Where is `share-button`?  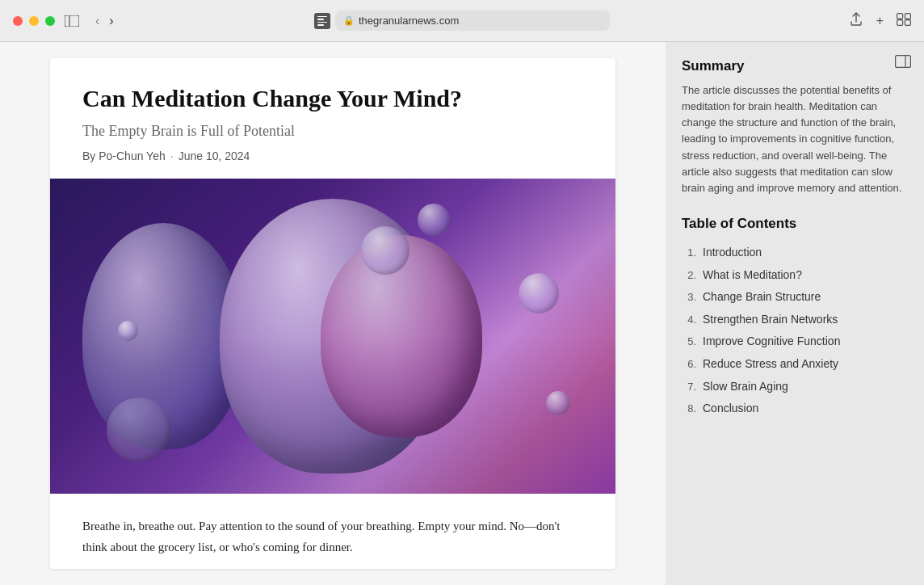
share-button is located at coordinates (856, 21).